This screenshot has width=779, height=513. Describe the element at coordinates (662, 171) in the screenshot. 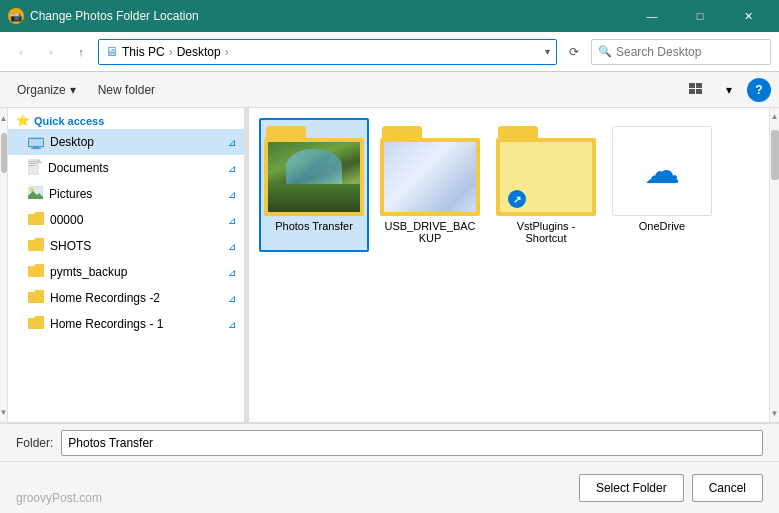

I see `onedrive-icon: ☁` at that location.